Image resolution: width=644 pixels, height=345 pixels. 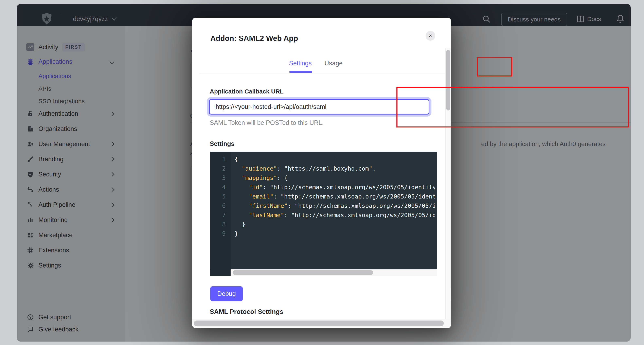 I want to click on editor-code-line: "mappings": {, so click(x=334, y=178).